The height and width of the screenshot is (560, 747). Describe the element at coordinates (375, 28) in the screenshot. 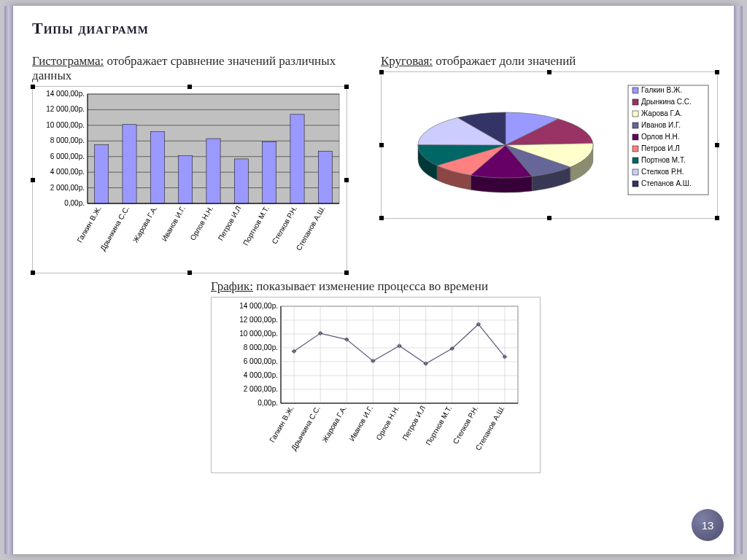

I see `slide-title: Типы диаграмм` at that location.